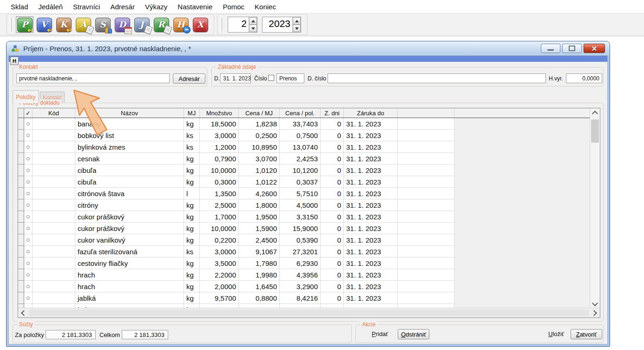 The height and width of the screenshot is (350, 644). Describe the element at coordinates (122, 25) in the screenshot. I see `toolbar-button-d: D` at that location.